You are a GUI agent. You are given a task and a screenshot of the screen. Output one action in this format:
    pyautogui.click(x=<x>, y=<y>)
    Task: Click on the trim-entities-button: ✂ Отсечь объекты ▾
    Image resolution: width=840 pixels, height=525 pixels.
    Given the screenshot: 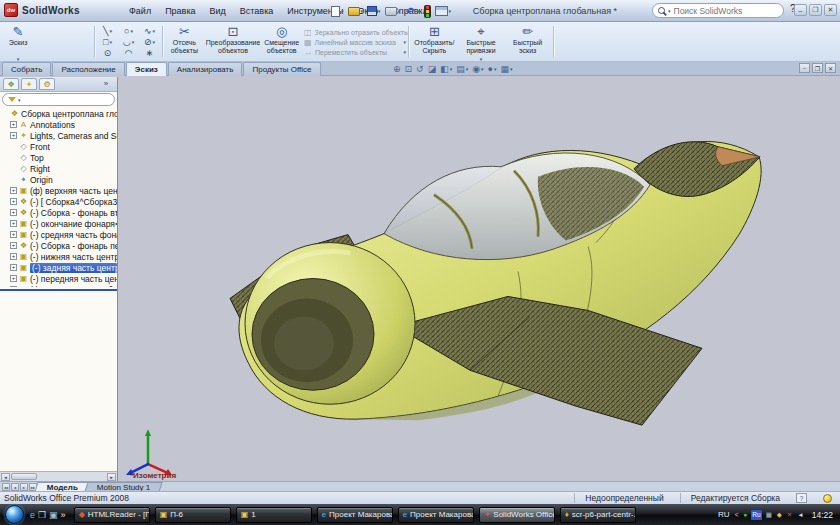 What is the action you would take?
    pyautogui.click(x=184, y=40)
    